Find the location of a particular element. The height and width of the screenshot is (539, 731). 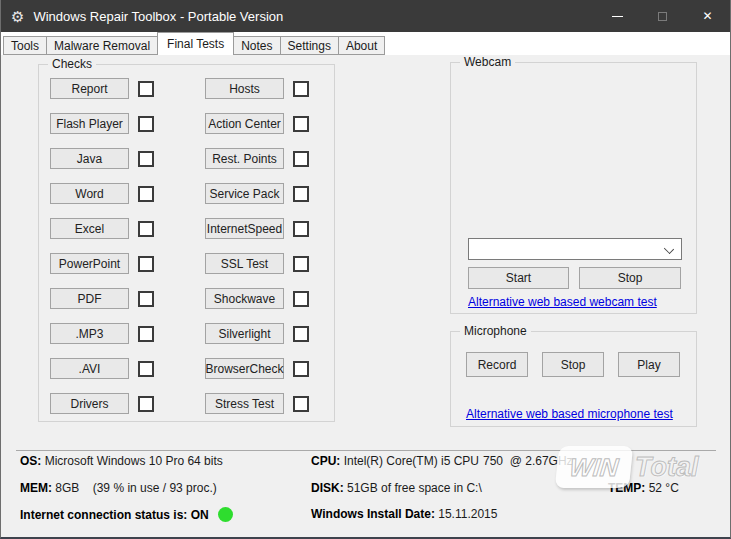

tab-about: About is located at coordinates (362, 46).